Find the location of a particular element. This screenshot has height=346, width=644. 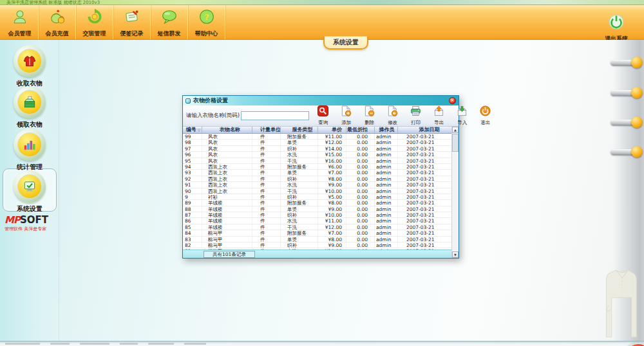

sidebar-item-receive-clothes: 收取衣物 is located at coordinates (30, 67).